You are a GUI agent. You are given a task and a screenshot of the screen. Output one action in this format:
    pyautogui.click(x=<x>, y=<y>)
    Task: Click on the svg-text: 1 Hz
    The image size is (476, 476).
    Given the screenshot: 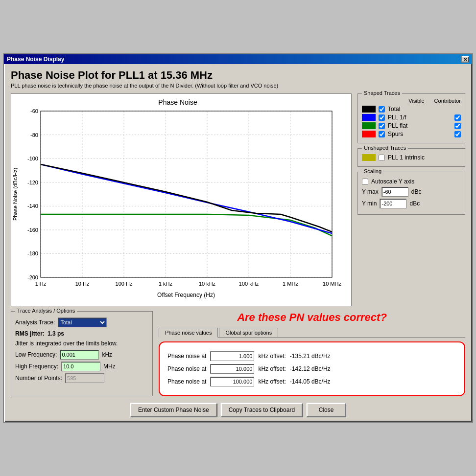 What is the action you would take?
    pyautogui.click(x=41, y=284)
    